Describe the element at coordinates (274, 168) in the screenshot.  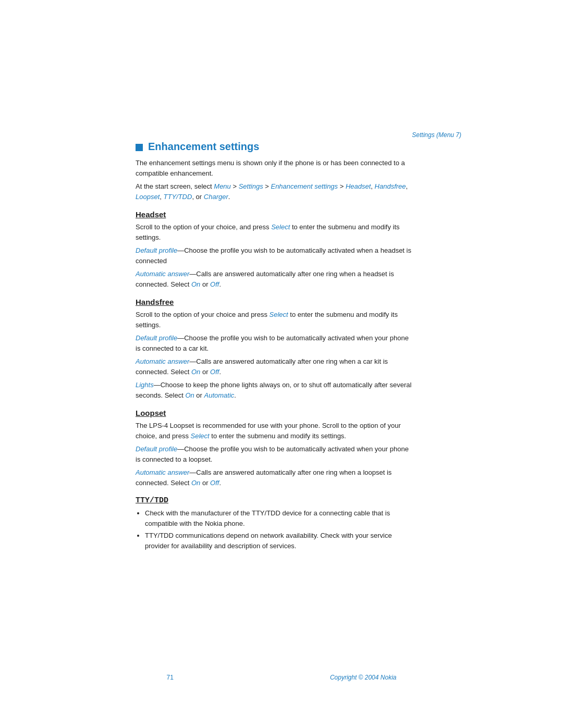
I see `intro-para1: The enhancement settings menu is shown o…` at that location.